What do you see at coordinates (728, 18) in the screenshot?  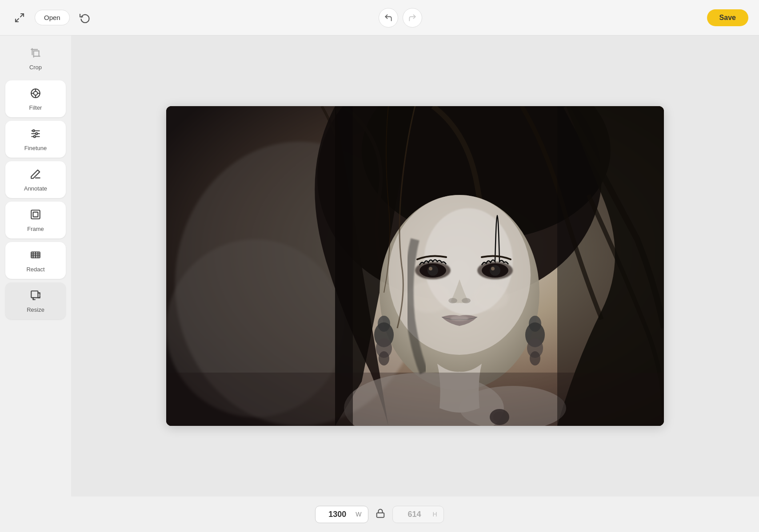 I see `header-right: Save` at bounding box center [728, 18].